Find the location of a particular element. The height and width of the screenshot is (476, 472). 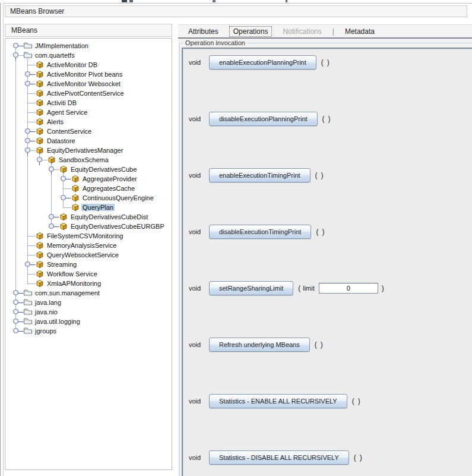

tab-operations: Operations is located at coordinates (251, 31).